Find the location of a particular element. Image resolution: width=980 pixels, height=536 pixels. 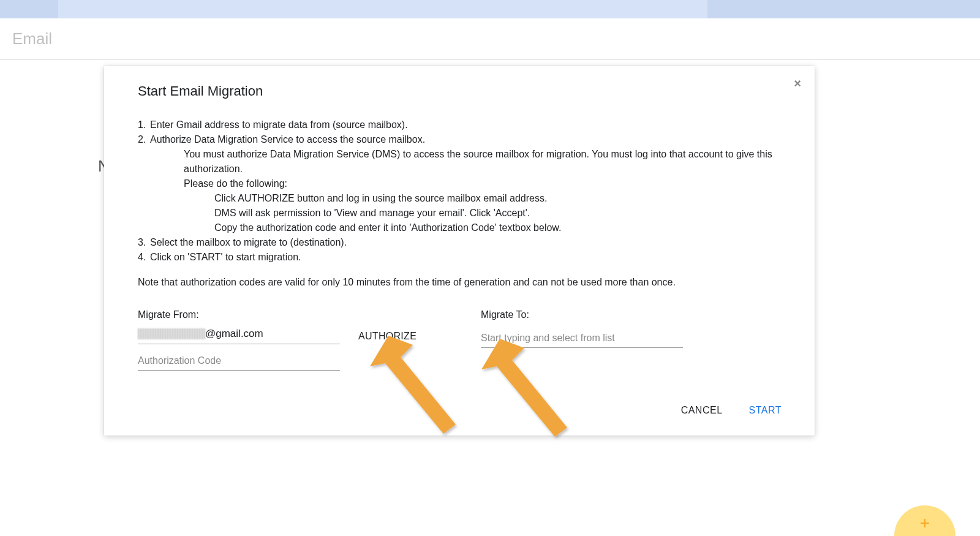

source-email-input: @gmail.com is located at coordinates (239, 336).